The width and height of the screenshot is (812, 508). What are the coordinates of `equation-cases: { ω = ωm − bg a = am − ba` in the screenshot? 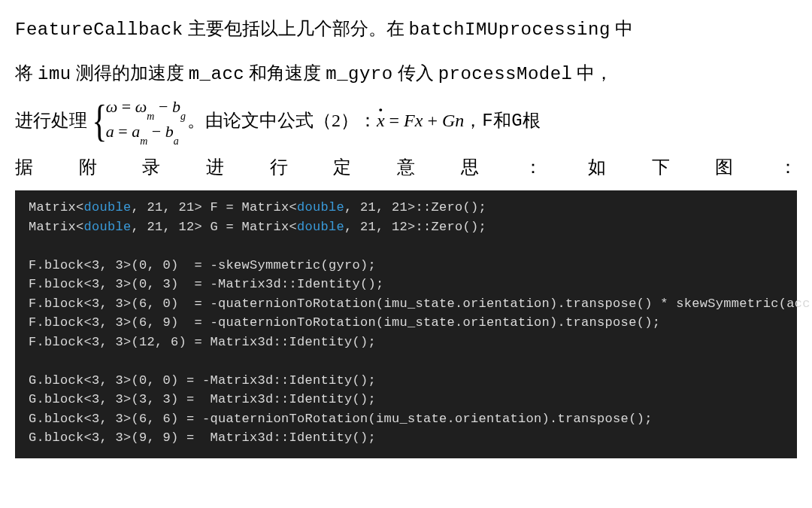 It's located at (137, 120).